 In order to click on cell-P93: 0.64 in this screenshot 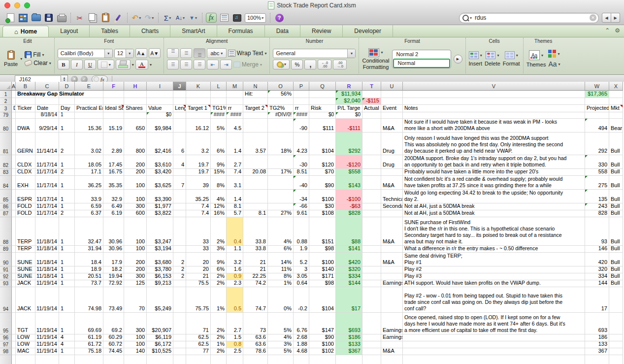, I will do `click(301, 284)`.